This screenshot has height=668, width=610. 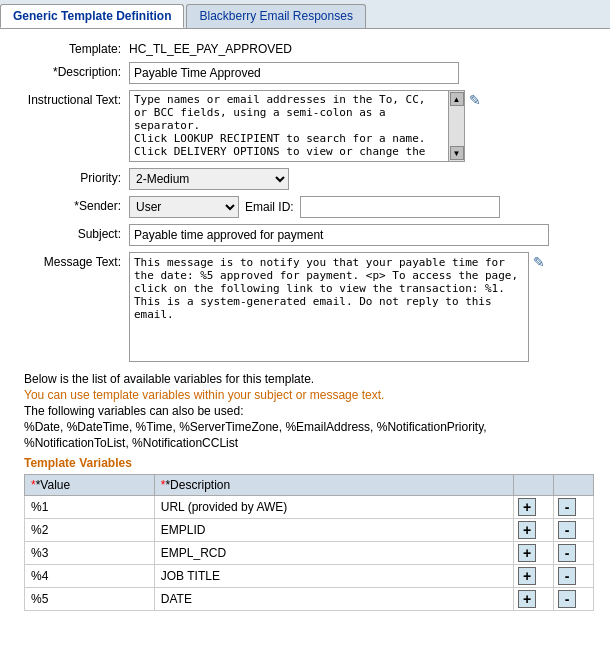 What do you see at coordinates (72, 70) in the screenshot?
I see `description-label: *Description:` at bounding box center [72, 70].